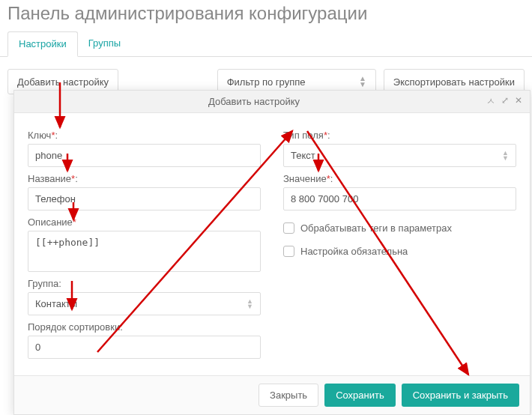 This screenshot has height=415, width=532. What do you see at coordinates (376, 228) in the screenshot?
I see `process-tags-label: Обрабатывать теги в параметрах` at bounding box center [376, 228].